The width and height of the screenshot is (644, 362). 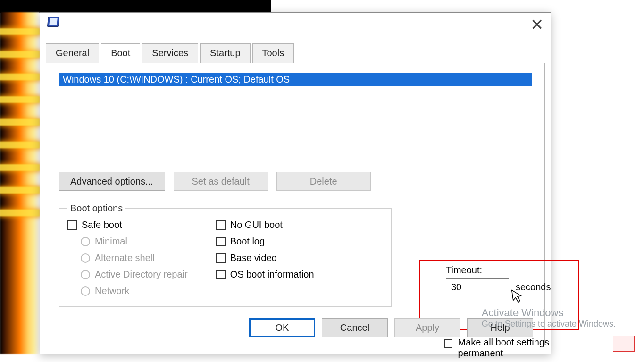 I want to click on corner-thumbnail, so click(x=624, y=344).